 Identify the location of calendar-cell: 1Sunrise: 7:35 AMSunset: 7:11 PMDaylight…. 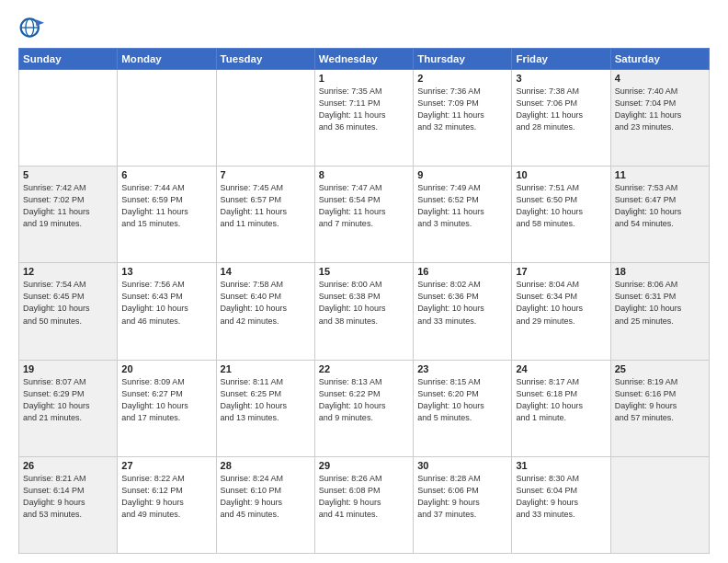
(364, 118).